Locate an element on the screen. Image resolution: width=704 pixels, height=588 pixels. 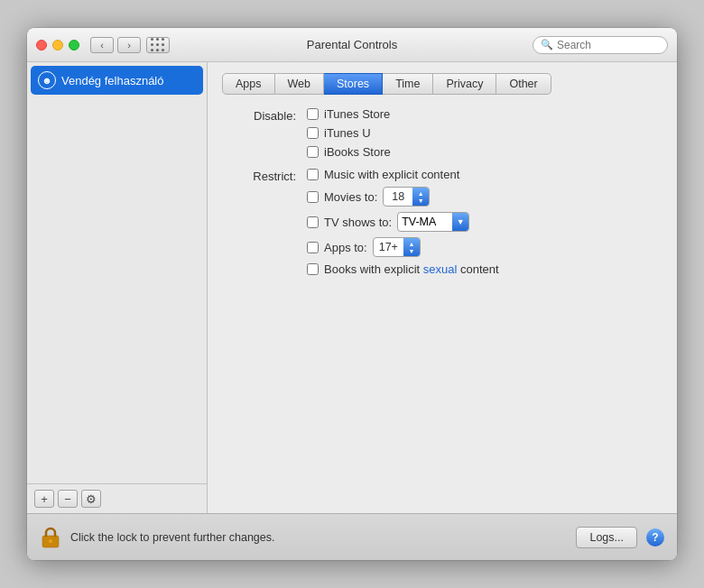
tab-stores: Stores is located at coordinates (354, 84).